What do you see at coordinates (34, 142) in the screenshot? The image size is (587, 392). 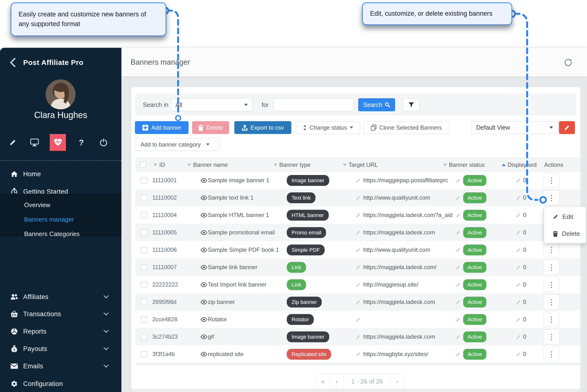 I see `monitor-icon` at bounding box center [34, 142].